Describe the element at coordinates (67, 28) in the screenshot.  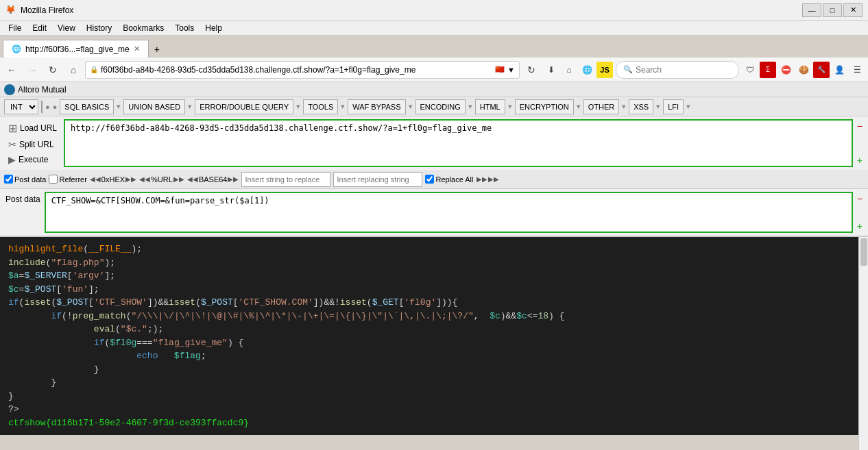
I see `menu-view: View` at that location.